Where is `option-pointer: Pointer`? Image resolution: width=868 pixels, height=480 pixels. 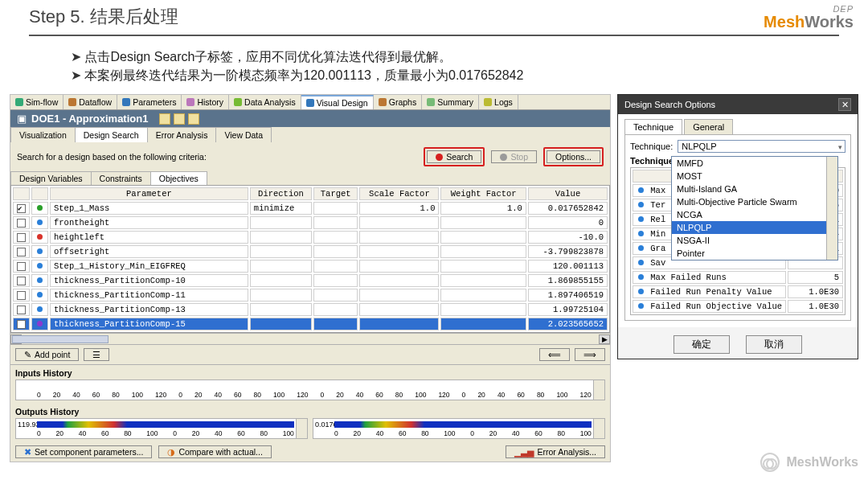 option-pointer: Pointer is located at coordinates (755, 253).